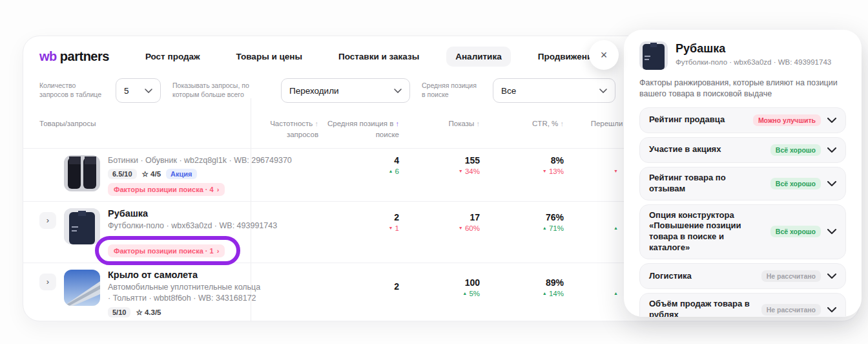 The height and width of the screenshot is (344, 868). Describe the element at coordinates (753, 49) in the screenshot. I see `panel-title: Рубашка` at that location.